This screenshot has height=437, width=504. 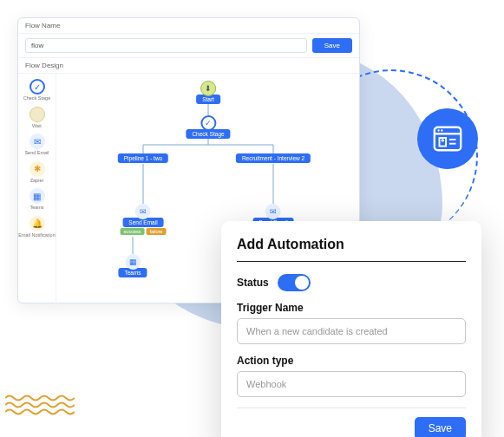 I want to click on app-icon-badge, so click(x=448, y=139).